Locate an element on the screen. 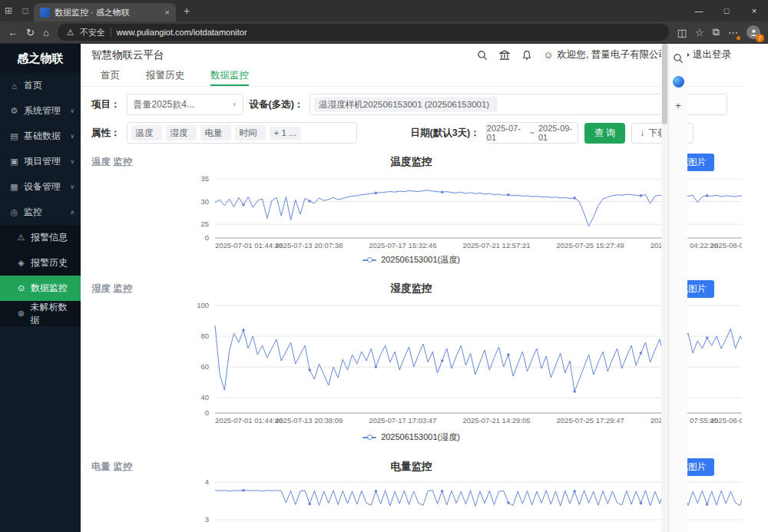  attr-more-tag: + 1 ... is located at coordinates (286, 134).